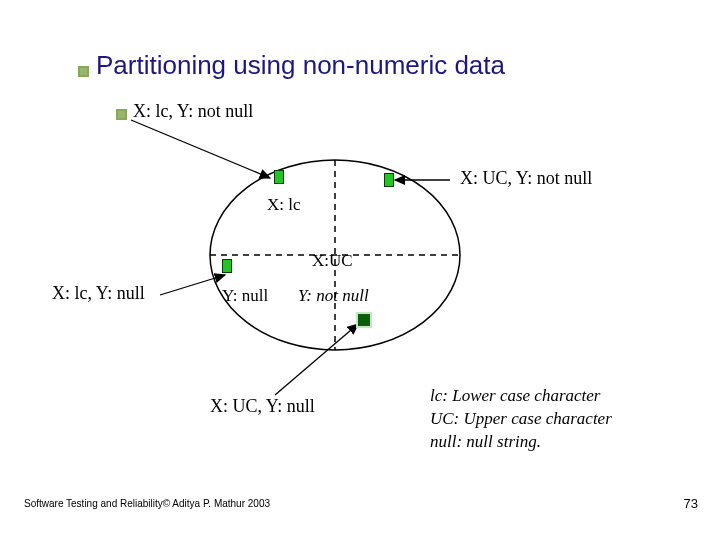 Image resolution: width=720 pixels, height=540 pixels. I want to click on footer-text: Software Testing and Reliability© Aditya…, so click(147, 504).